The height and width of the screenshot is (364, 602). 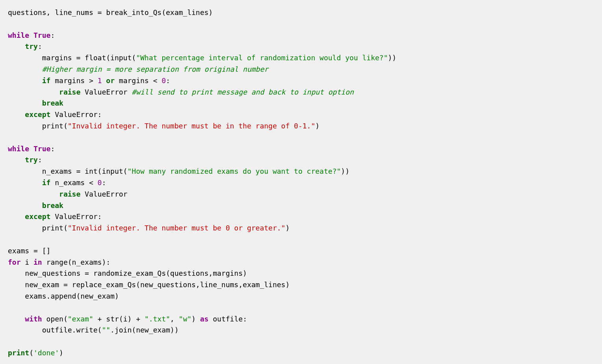 I want to click on code-exams-assign: exams = [], so click(x=29, y=251).